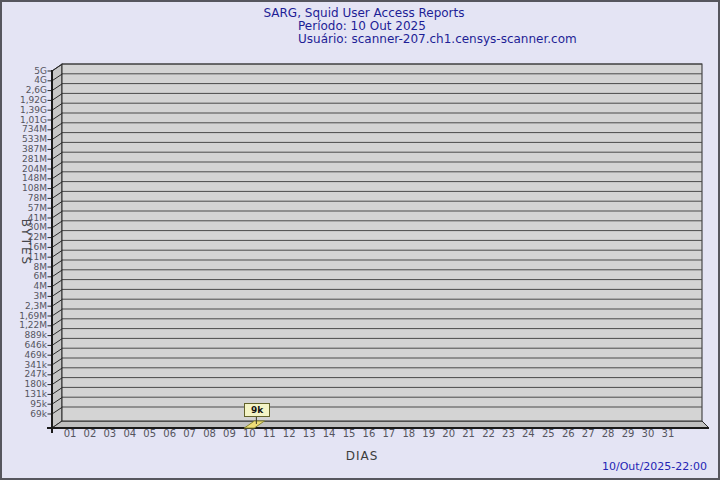 The height and width of the screenshot is (480, 720). What do you see at coordinates (489, 434) in the screenshot?
I see `x-tick-label: 22` at bounding box center [489, 434].